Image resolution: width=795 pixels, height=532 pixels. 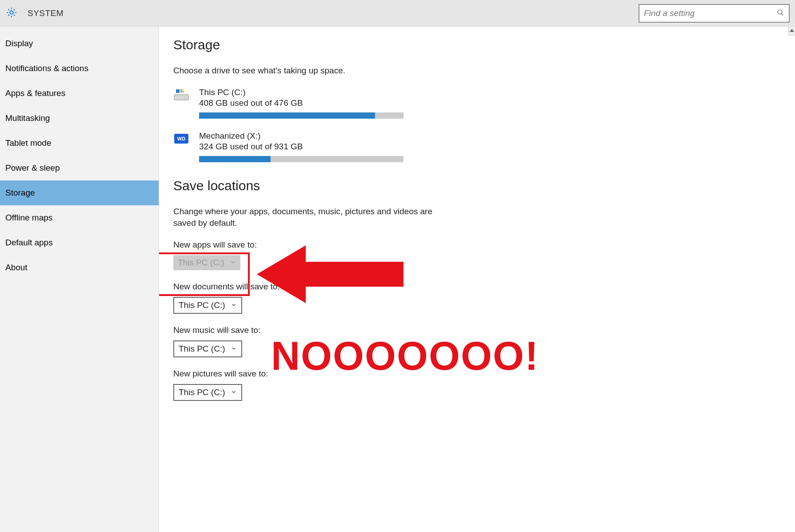 I want to click on sidebar-item-label: Offline maps, so click(x=29, y=218).